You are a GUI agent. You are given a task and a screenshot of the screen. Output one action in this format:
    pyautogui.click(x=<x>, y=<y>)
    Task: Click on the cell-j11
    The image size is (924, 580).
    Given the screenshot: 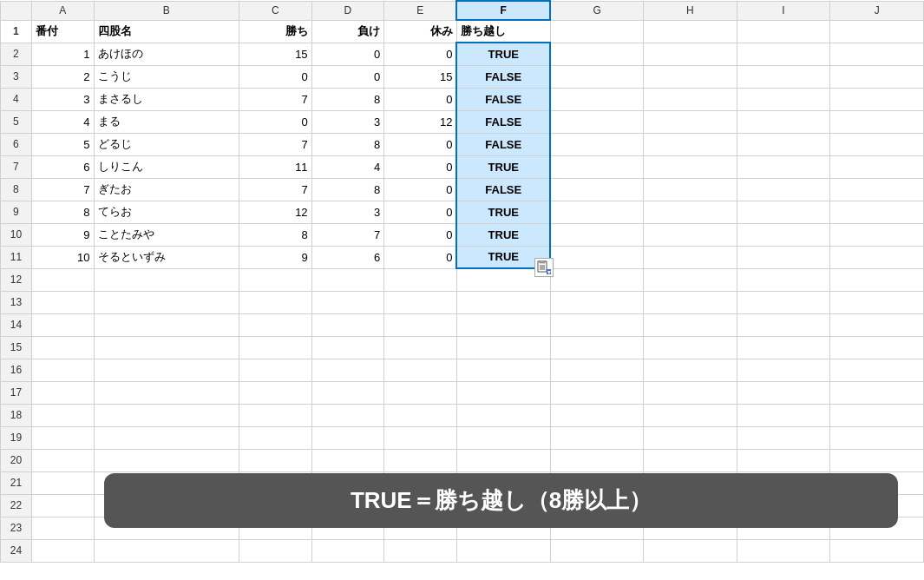 What is the action you would take?
    pyautogui.click(x=877, y=257)
    